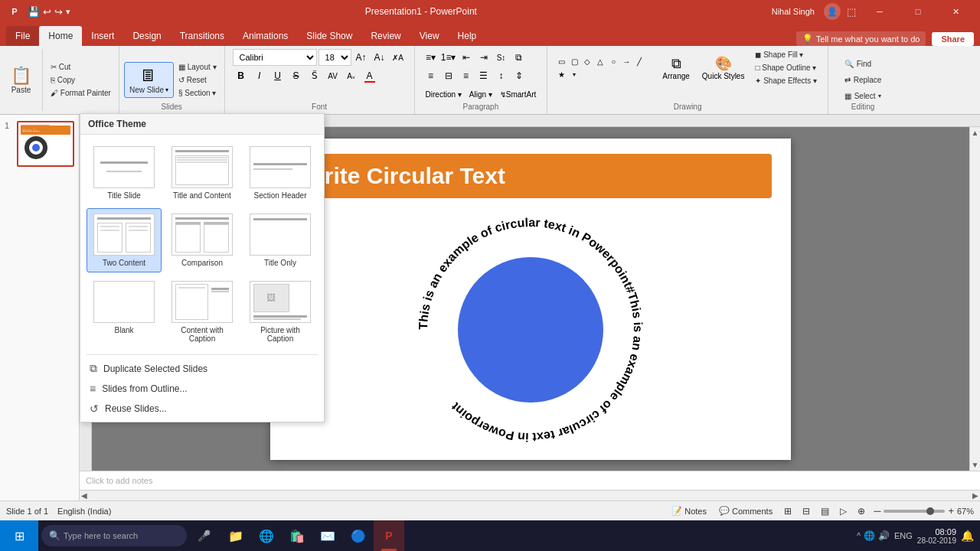 This screenshot has height=551, width=980. What do you see at coordinates (914, 511) in the screenshot?
I see `zoom-slider` at bounding box center [914, 511].